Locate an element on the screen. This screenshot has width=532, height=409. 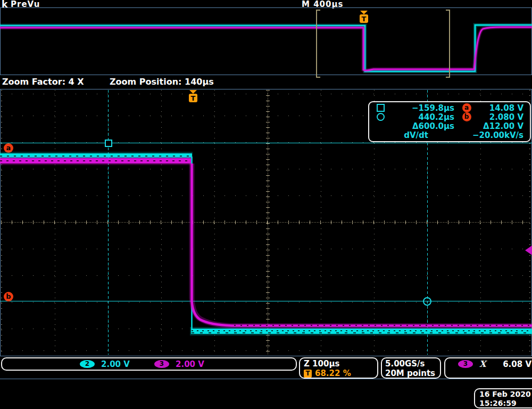
square-cursor-icon is located at coordinates (381, 108).